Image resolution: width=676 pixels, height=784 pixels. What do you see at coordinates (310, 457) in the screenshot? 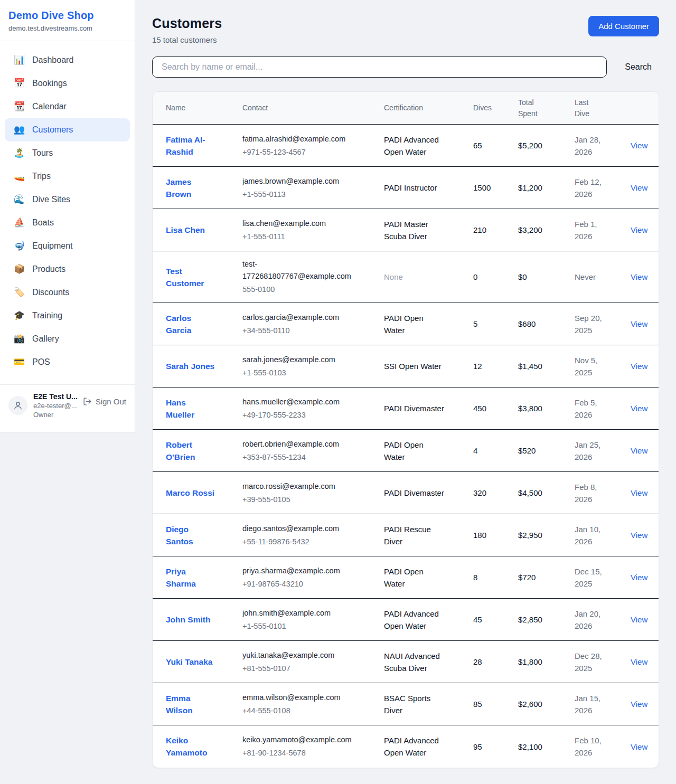
I see `customer-phone: +353-87-555-1234` at bounding box center [310, 457].